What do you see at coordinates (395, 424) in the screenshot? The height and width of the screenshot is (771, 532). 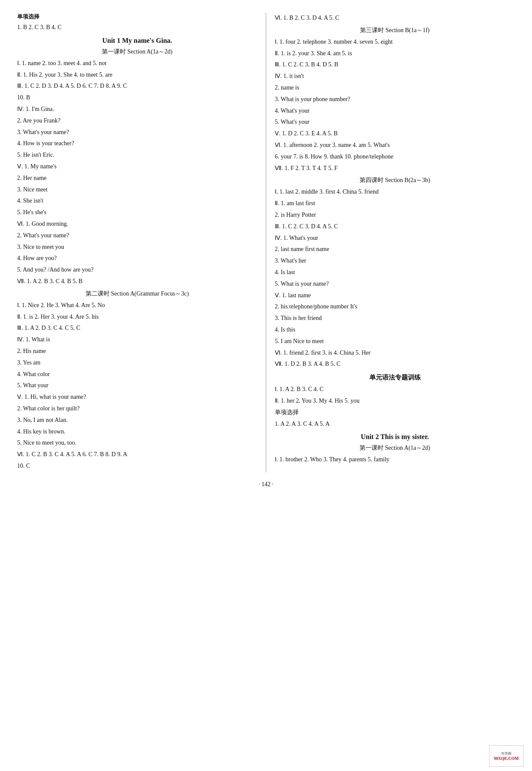 I see `text-line: 1. A 2. A 3. C 4. A 5. A` at bounding box center [395, 424].